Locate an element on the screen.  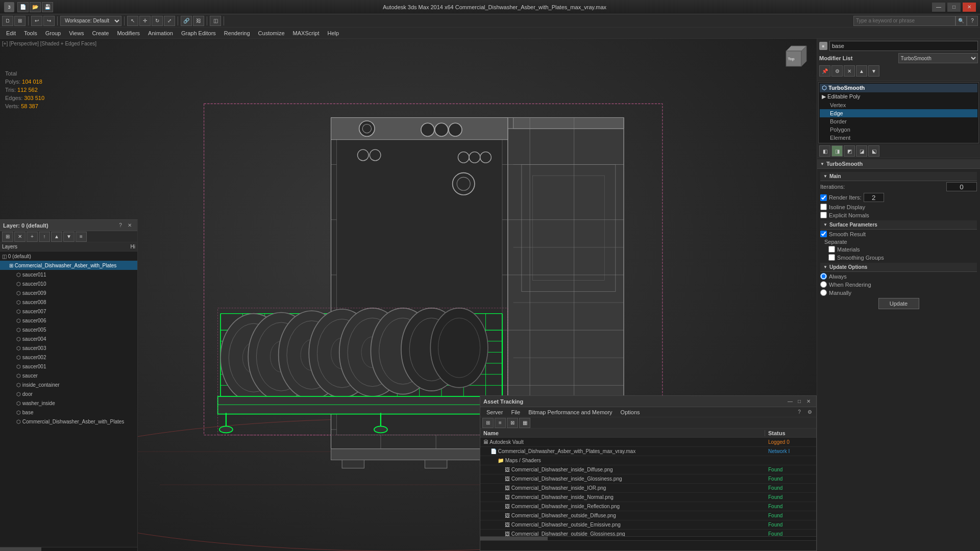
asset-help: ? is located at coordinates (799, 412).